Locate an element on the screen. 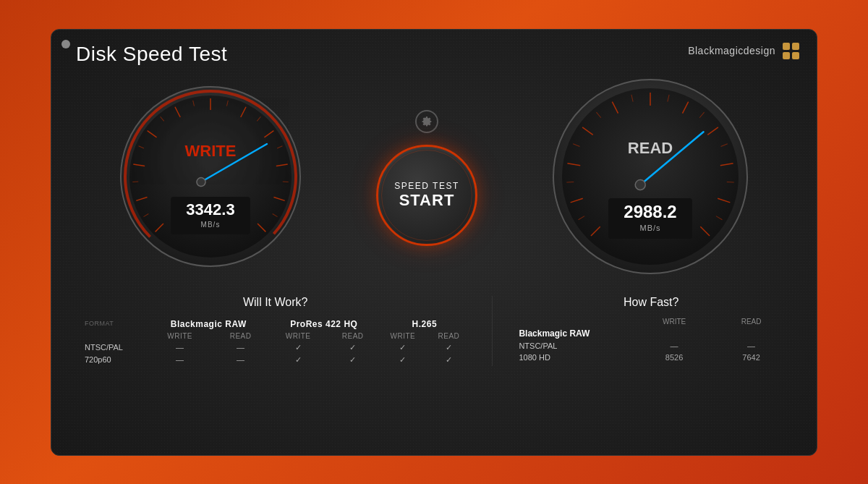  hf-ntscpal-label: NTSC/PAL is located at coordinates (574, 346).